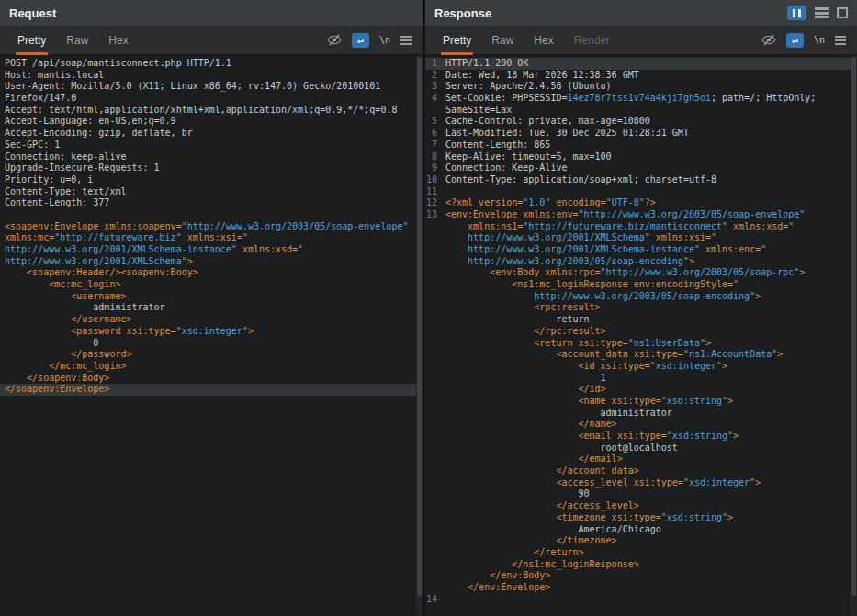 Image resolution: width=857 pixels, height=616 pixels. What do you see at coordinates (641, 389) in the screenshot?
I see `code-line: </id>` at bounding box center [641, 389].